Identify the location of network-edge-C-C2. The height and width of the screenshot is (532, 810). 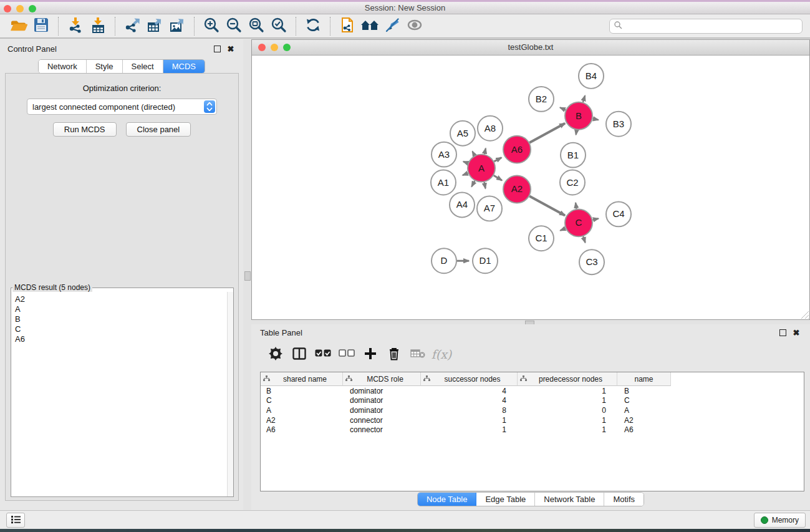
(576, 206).